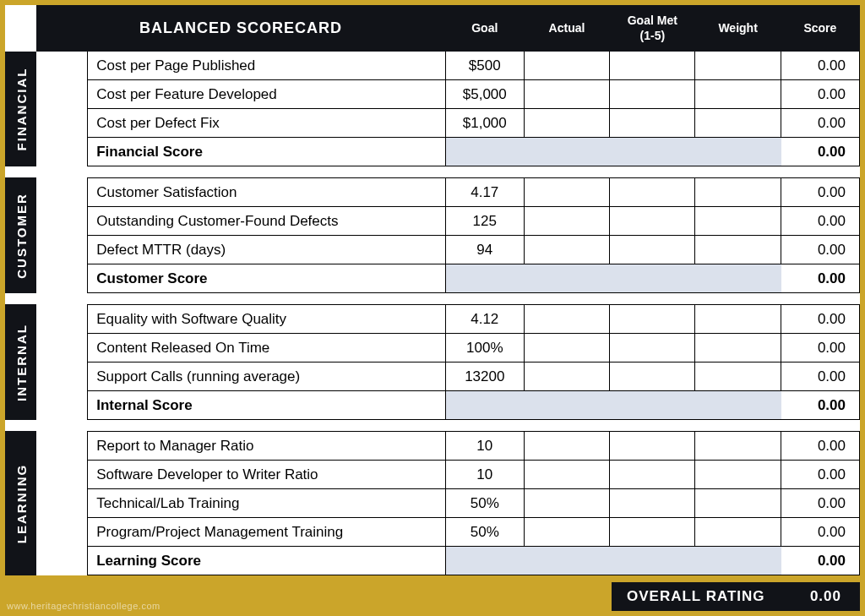 This screenshot has height=616, width=865. Describe the element at coordinates (267, 446) in the screenshot. I see `cell-metric: Report to Manager Ratio` at that location.